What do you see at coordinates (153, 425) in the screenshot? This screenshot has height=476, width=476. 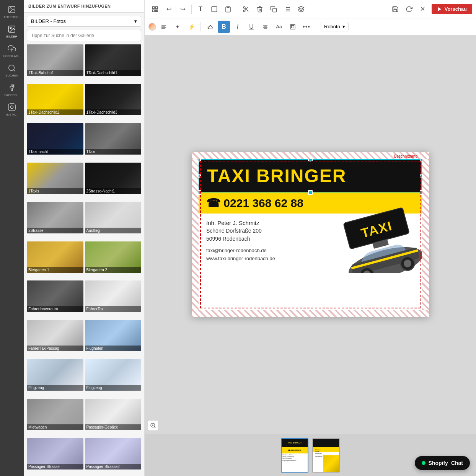 I see `zoom-button` at bounding box center [153, 425].